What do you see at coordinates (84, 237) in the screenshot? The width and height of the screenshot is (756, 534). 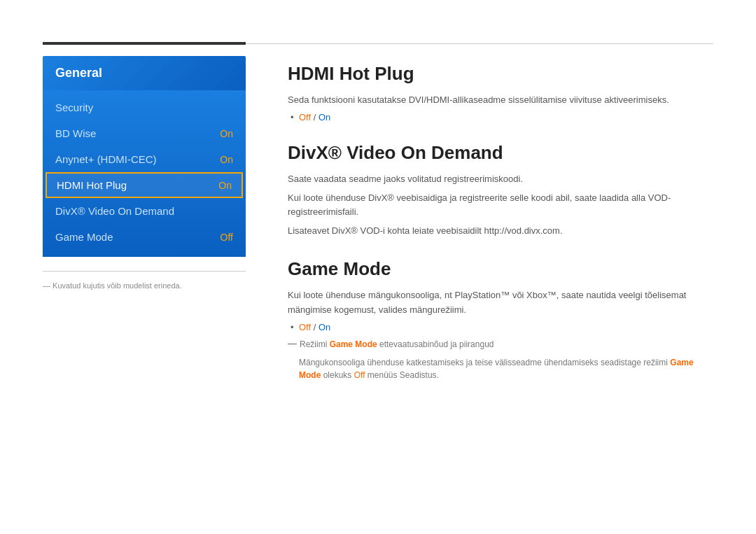 I see `sidebar-item-label-game-mode: Game Mode` at bounding box center [84, 237].